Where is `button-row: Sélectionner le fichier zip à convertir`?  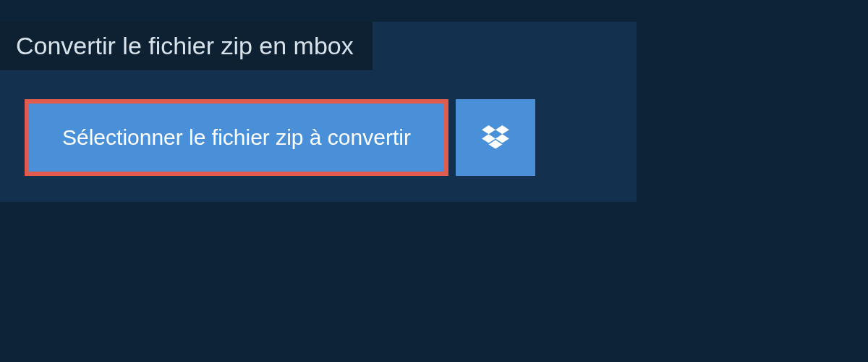 button-row: Sélectionner le fichier zip à convertir is located at coordinates (331, 138).